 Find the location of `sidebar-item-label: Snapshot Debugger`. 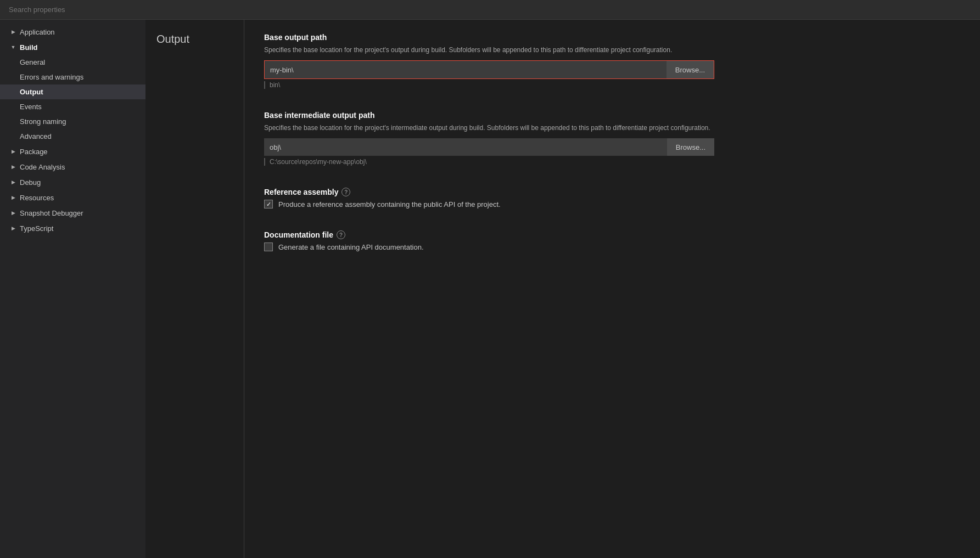

sidebar-item-label: Snapshot Debugger is located at coordinates (52, 213).